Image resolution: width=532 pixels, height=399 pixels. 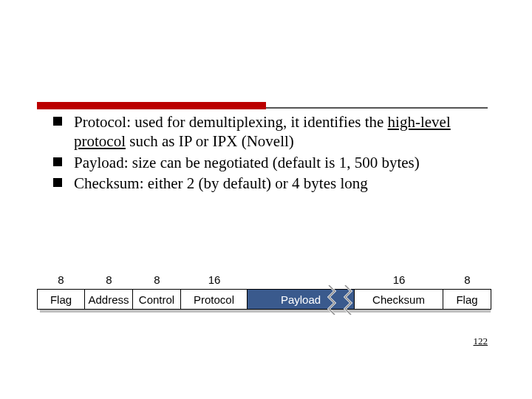 What do you see at coordinates (109, 299) in the screenshot?
I see `field-address: Address` at bounding box center [109, 299].